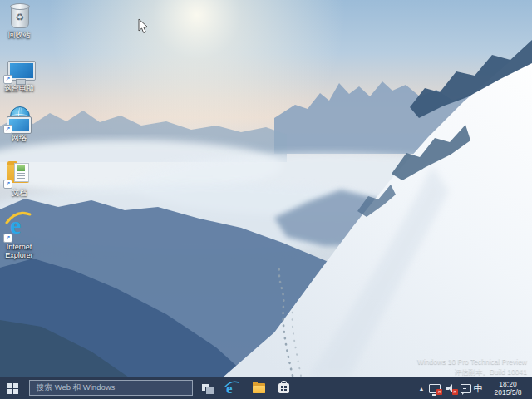 The width and height of the screenshot is (532, 399). Describe the element at coordinates (143, 27) in the screenshot. I see `mouse-cursor` at that location.